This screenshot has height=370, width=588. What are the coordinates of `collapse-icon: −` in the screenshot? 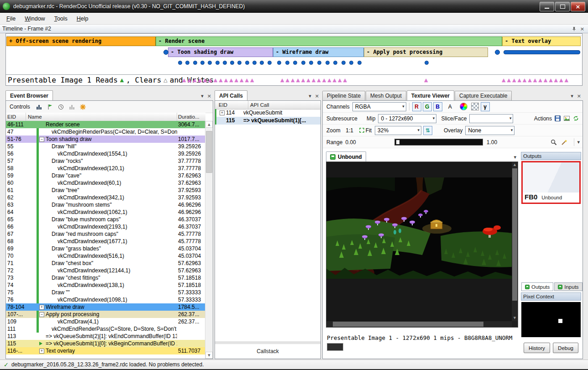 It's located at (42, 140).